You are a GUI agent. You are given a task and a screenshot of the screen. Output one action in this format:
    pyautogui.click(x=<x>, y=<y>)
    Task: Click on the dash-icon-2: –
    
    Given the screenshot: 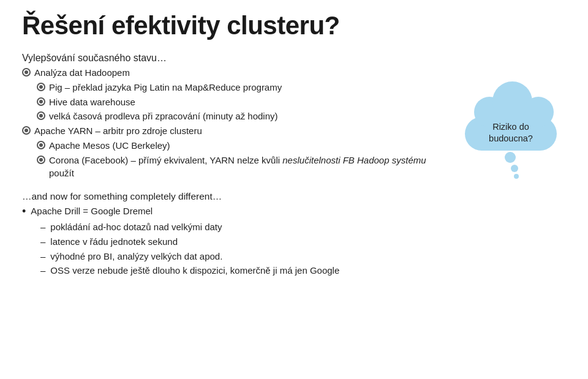 What is the action you would take?
    pyautogui.click(x=43, y=242)
    